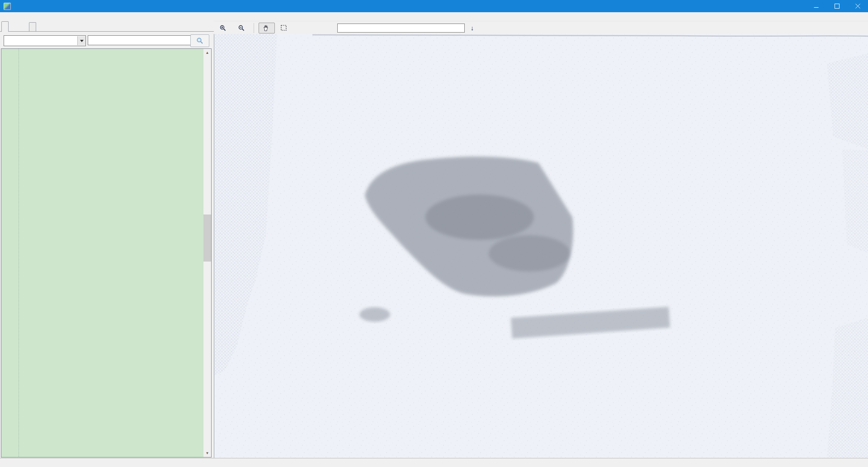  I want to click on minimize-button, so click(816, 6).